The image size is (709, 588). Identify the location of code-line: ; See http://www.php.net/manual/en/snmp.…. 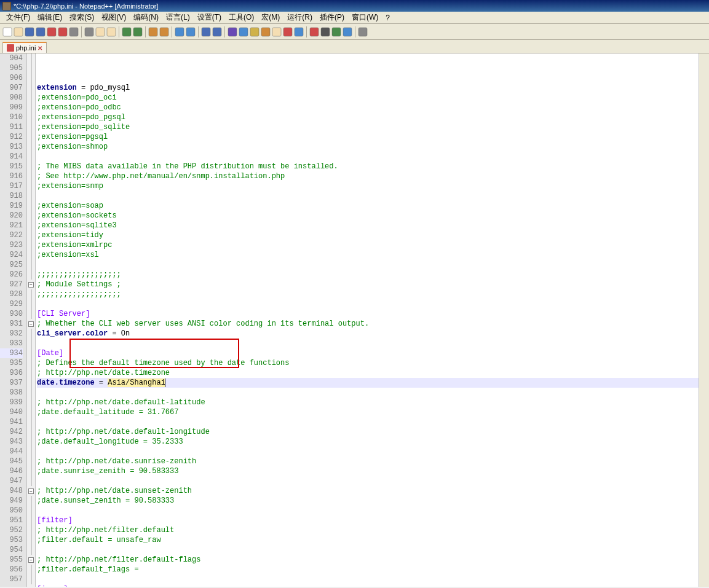
(368, 176).